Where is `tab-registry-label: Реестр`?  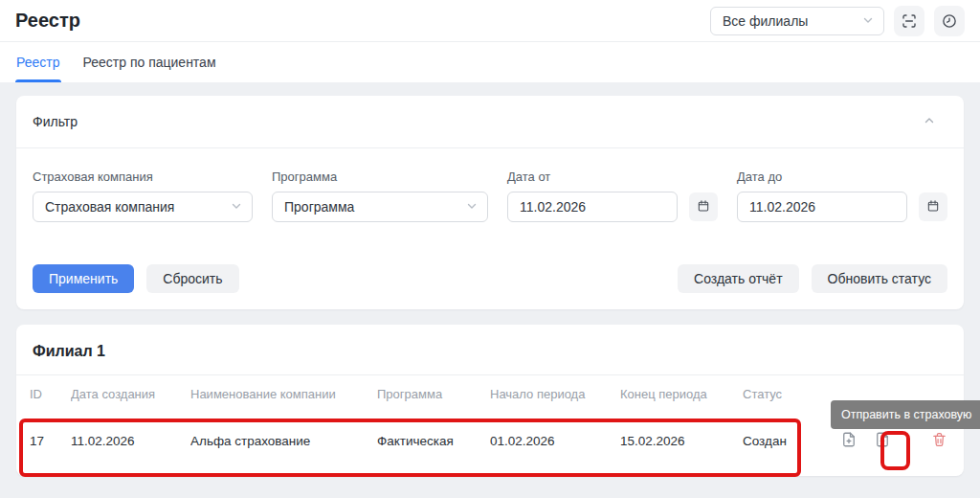
tab-registry-label: Реестр is located at coordinates (38, 62).